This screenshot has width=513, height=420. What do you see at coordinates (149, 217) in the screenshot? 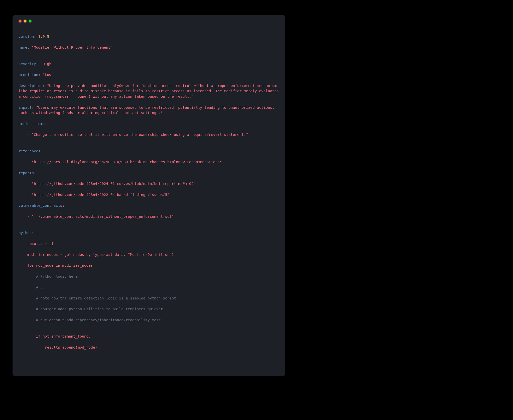
I see `yaml-list-item: - "../vulnerable_contracts/modifier_with…` at bounding box center [149, 217].